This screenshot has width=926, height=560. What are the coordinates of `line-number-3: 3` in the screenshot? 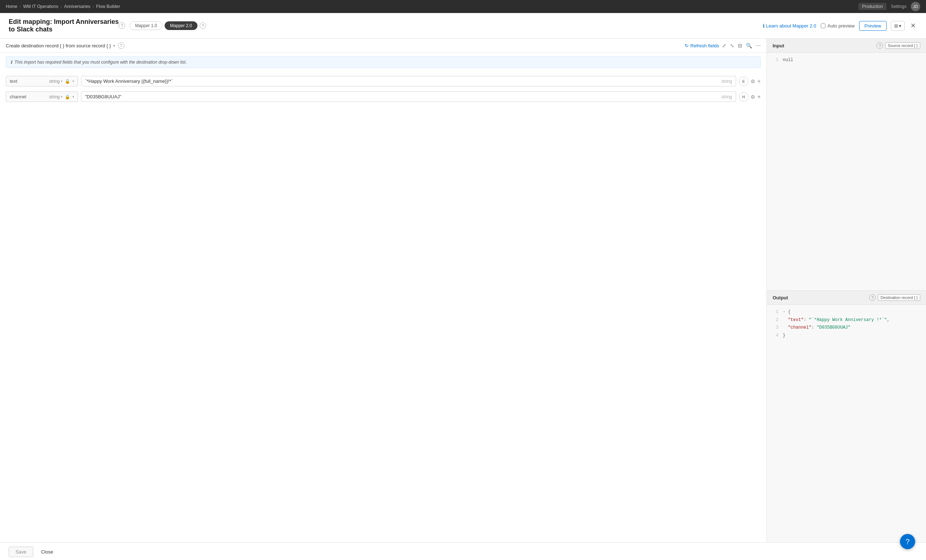 It's located at (776, 328).